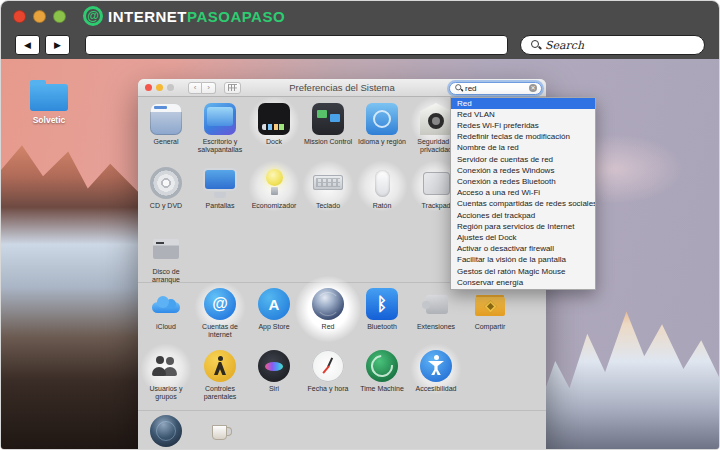  Describe the element at coordinates (328, 380) in the screenshot. I see `pref-item-datetime: Fecha y hora` at that location.